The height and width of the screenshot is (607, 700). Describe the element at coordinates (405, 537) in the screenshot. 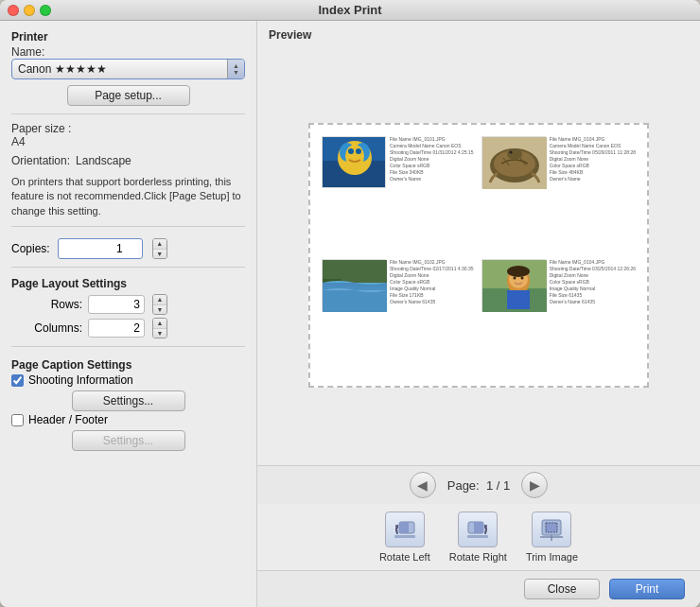

I see `rotate-left-button: Rotate Left` at that location.